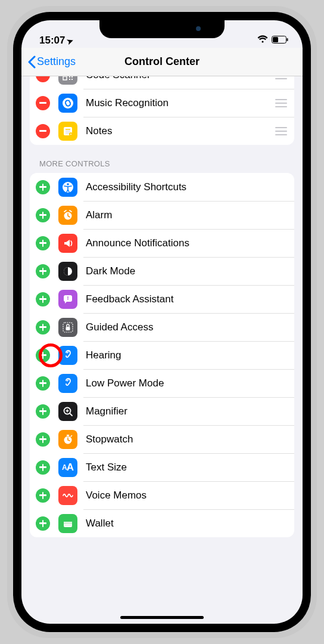 The height and width of the screenshot is (644, 324). I want to click on shazam-icon, so click(68, 103).